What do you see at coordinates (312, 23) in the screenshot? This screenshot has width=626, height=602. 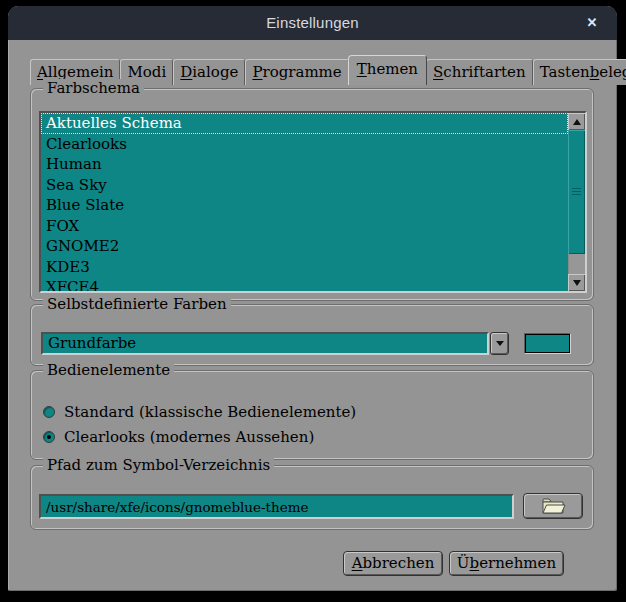 I see `window-title: Einstellungen` at bounding box center [312, 23].